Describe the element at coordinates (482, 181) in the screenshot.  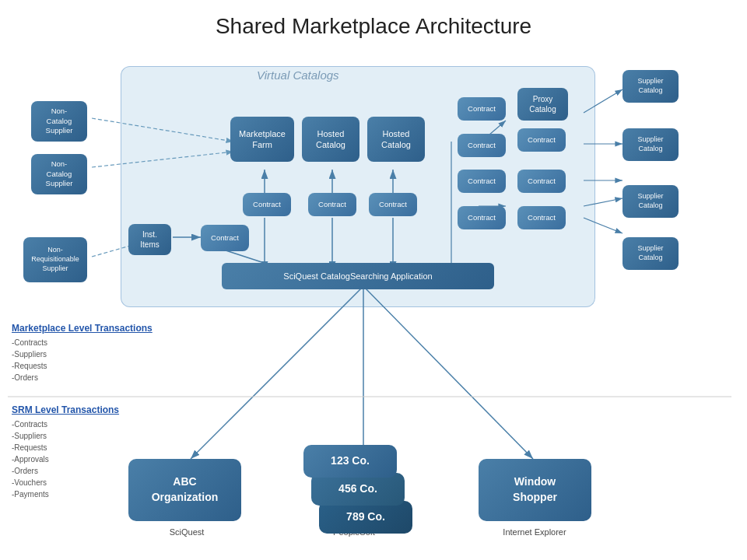
I see `contract-r3: Contract` at that location.